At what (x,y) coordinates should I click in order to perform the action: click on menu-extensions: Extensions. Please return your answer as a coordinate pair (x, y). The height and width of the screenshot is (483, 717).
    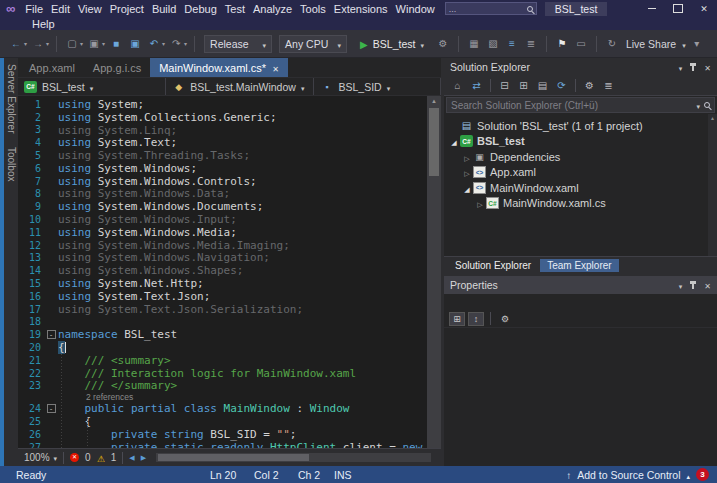
    Looking at the image, I should click on (361, 9).